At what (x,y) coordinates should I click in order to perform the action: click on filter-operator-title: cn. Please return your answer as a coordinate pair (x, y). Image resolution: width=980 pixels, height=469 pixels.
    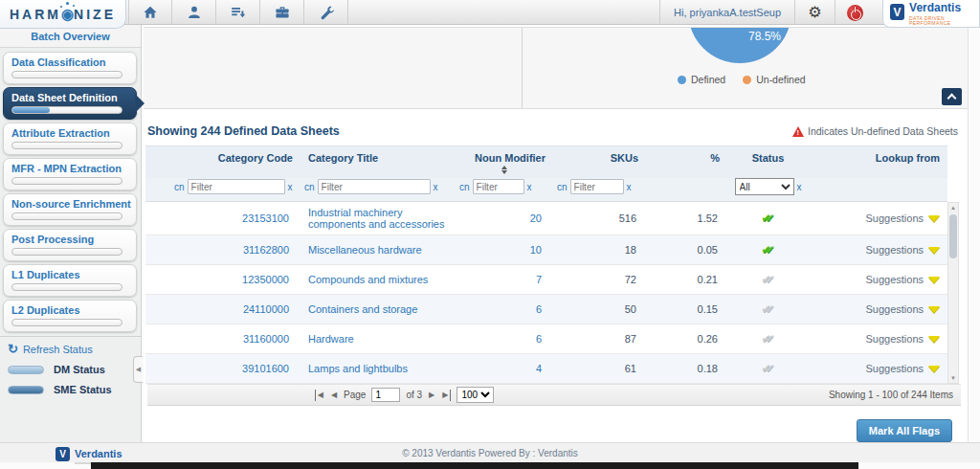
    Looking at the image, I should click on (310, 188).